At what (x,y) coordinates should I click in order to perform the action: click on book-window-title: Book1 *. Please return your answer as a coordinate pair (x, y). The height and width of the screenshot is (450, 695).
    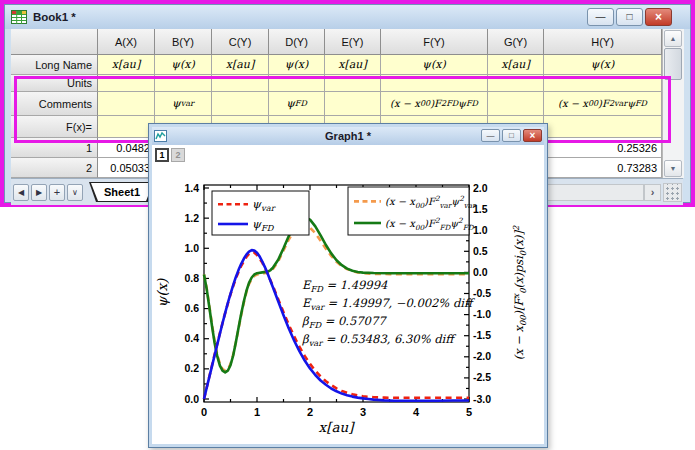
    Looking at the image, I should click on (54, 17).